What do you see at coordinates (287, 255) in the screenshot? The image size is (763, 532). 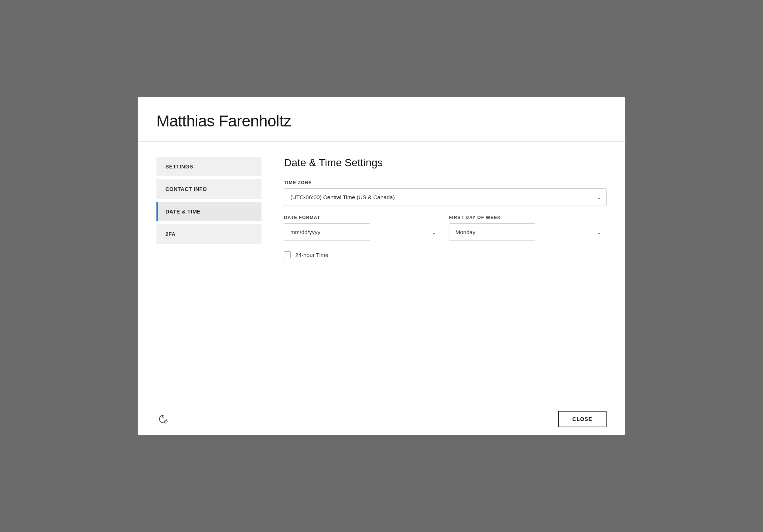 I see `twenty-four-hour-checkbox` at bounding box center [287, 255].